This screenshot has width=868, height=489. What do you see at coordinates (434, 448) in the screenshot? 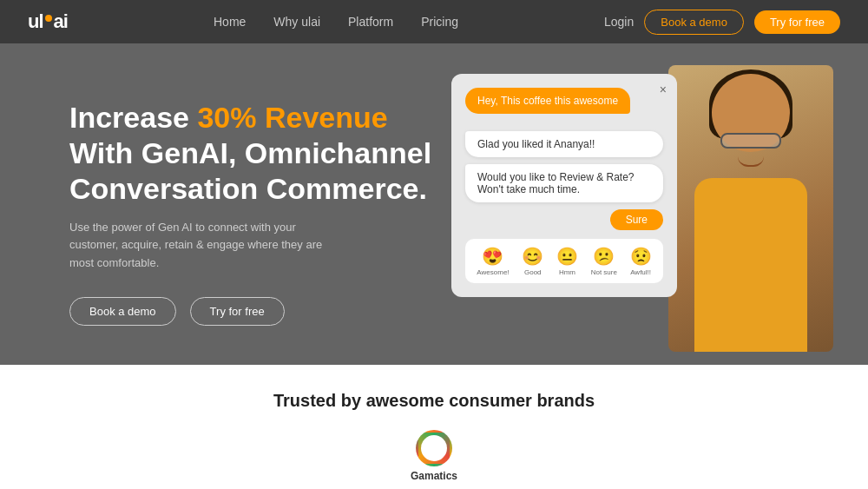
I see `gamatics-inner` at bounding box center [434, 448].